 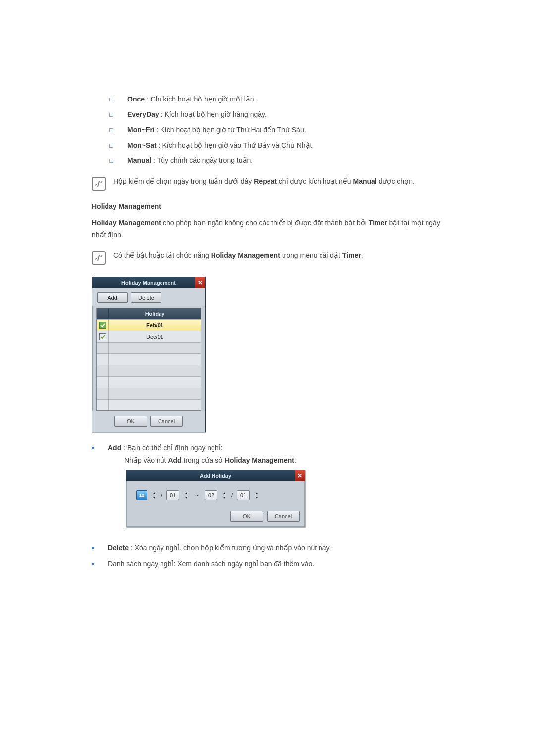 What do you see at coordinates (174, 460) in the screenshot?
I see `text: Add` at bounding box center [174, 460].